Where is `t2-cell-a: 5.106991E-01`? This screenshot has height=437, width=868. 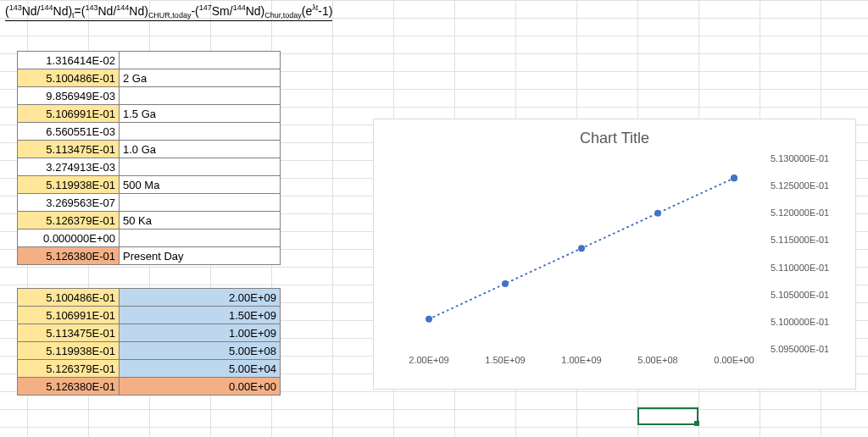
t2-cell-a: 5.106991E-01 is located at coordinates (69, 315).